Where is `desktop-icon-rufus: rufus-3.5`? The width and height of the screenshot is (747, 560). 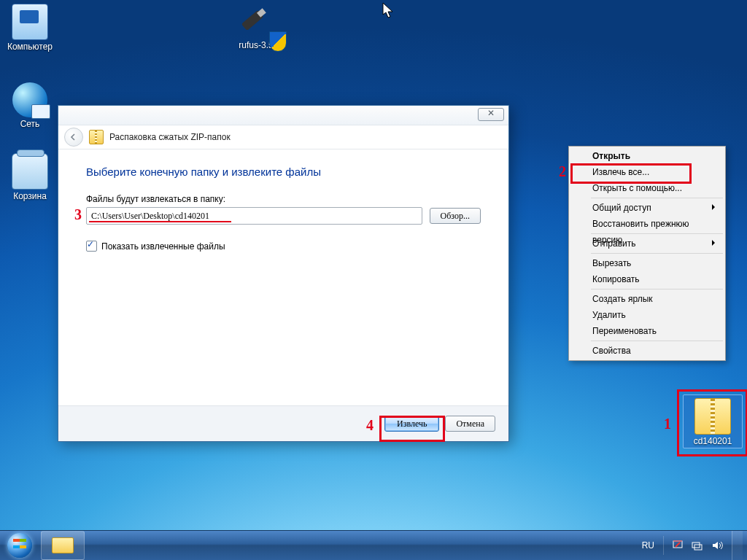 desktop-icon-rufus: rufus-3.5 is located at coordinates (256, 27).